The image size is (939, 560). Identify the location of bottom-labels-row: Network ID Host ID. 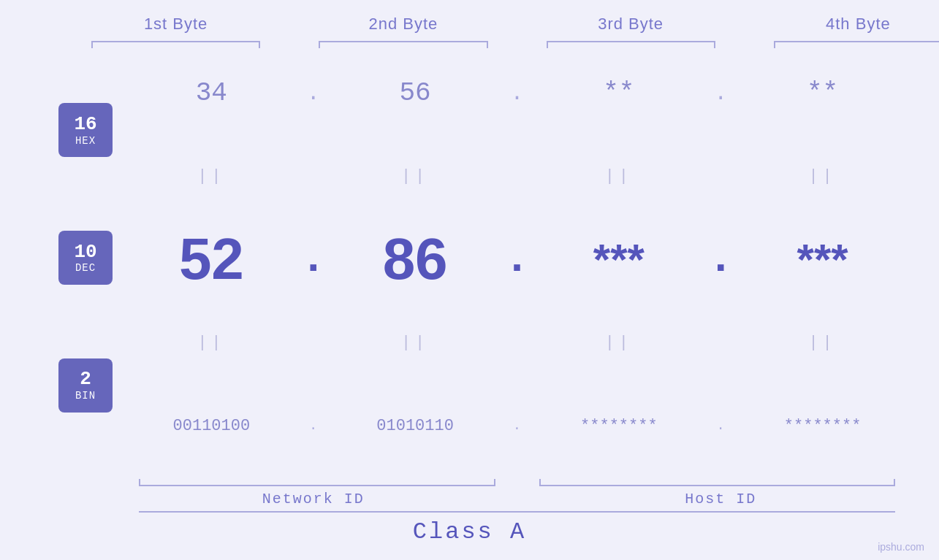
(517, 499).